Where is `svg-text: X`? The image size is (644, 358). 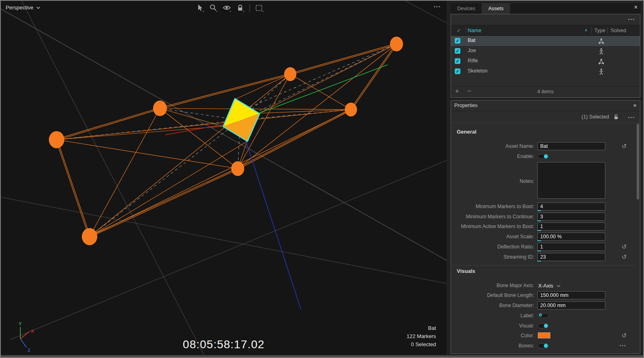
svg-text: X is located at coordinates (33, 331).